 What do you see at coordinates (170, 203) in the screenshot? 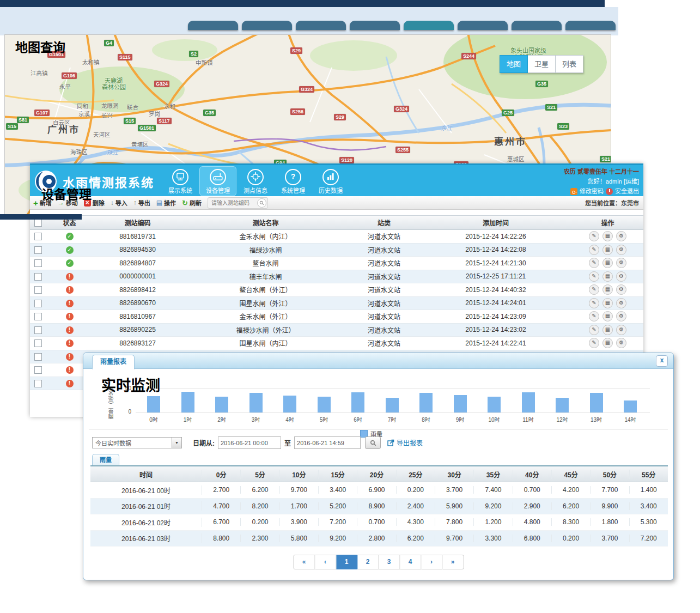
I see `toolbar-button-label: 操作` at bounding box center [170, 203].